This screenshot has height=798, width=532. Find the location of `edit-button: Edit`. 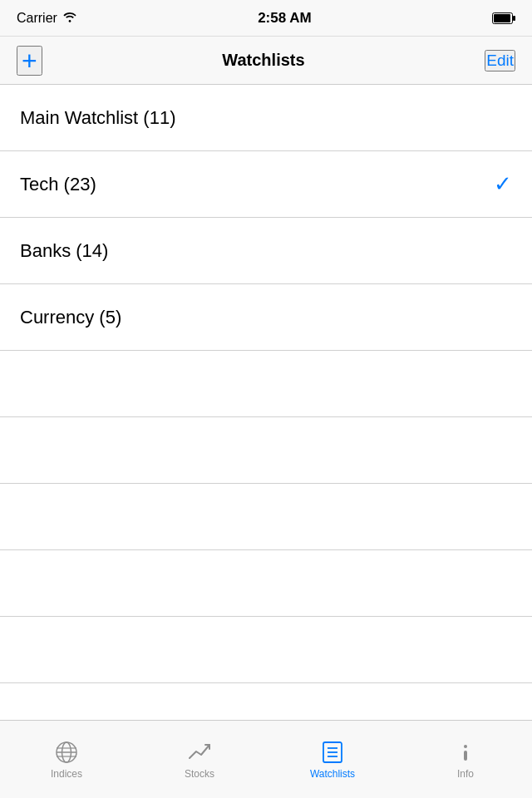

edit-button: Edit is located at coordinates (500, 61).